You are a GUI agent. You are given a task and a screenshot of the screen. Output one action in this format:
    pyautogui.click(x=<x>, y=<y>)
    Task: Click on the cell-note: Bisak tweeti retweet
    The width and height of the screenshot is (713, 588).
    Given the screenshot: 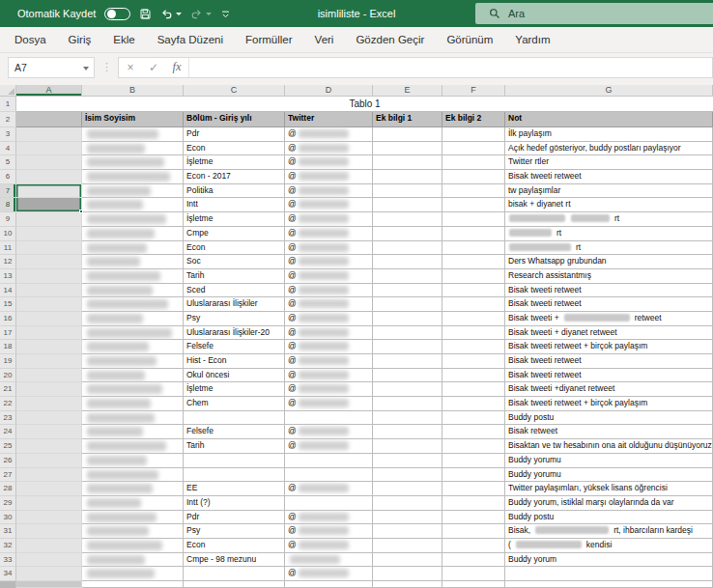 What is the action you would take?
    pyautogui.click(x=609, y=377)
    